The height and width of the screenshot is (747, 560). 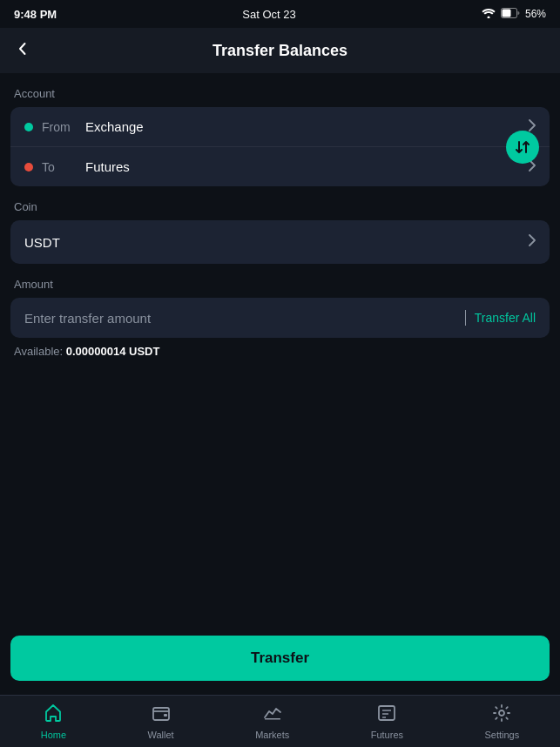 I want to click on swap-button, so click(x=523, y=147).